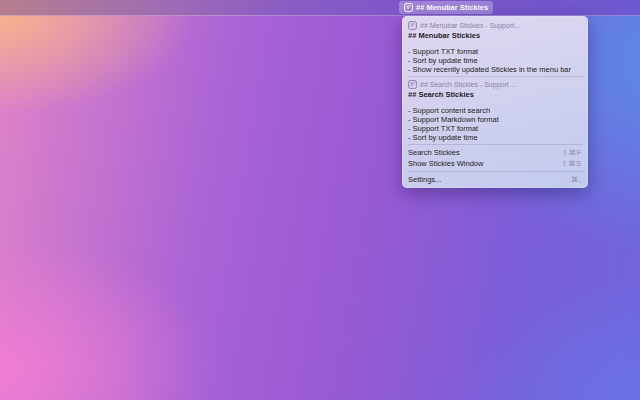  Describe the element at coordinates (572, 164) in the screenshot. I see `keyboard-shortcut: ⇧⌘S` at that location.